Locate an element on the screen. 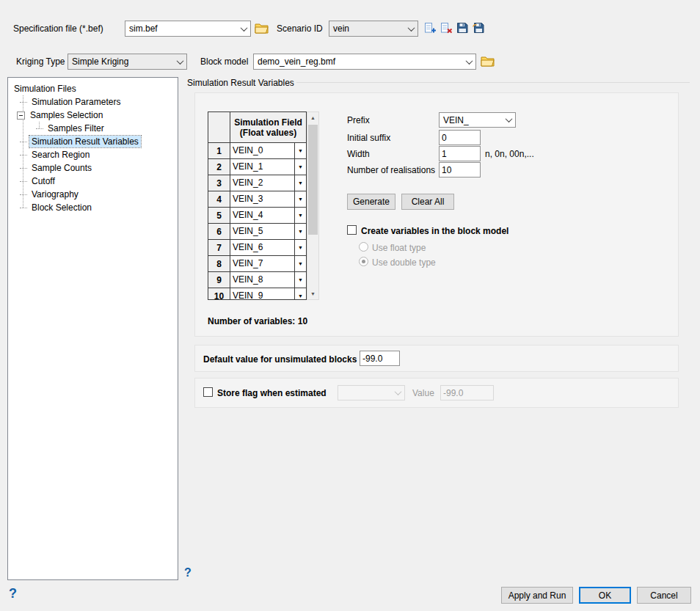  store-flag-checkbox is located at coordinates (208, 392).